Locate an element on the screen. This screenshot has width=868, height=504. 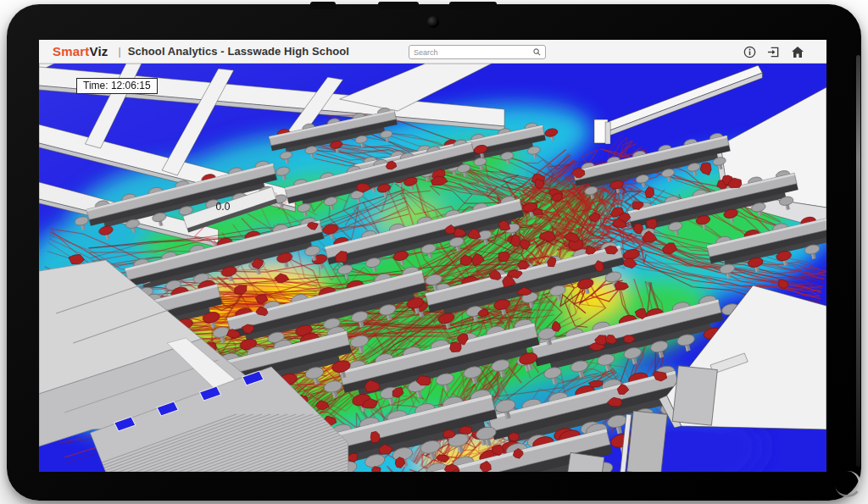
floor-label: 0.0 is located at coordinates (224, 207).